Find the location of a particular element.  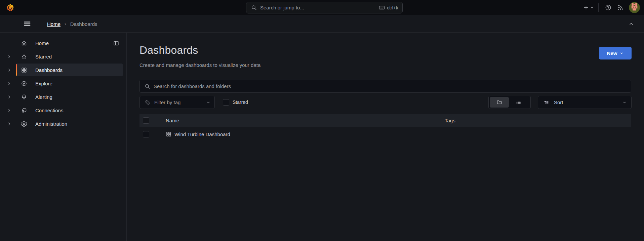

dashboard-search-box is located at coordinates (385, 86).